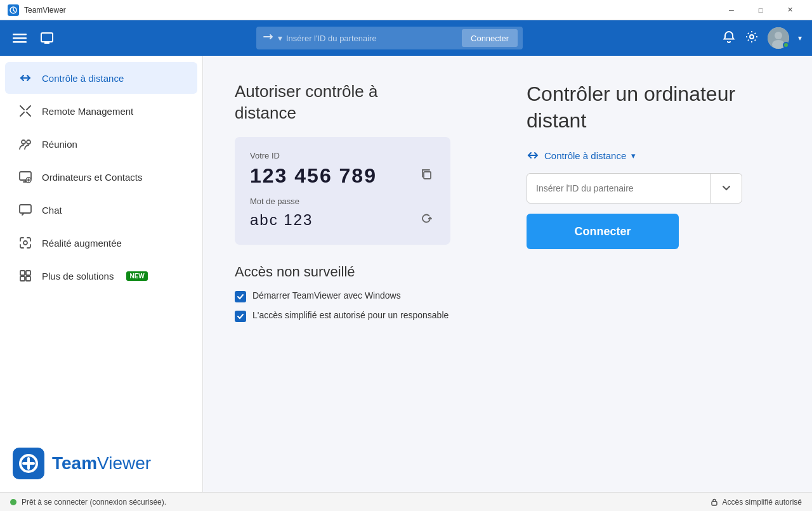  Describe the element at coordinates (102, 177) in the screenshot. I see `sidebar-item-computers-contacts: Ordinateurs et Contacts` at that location.